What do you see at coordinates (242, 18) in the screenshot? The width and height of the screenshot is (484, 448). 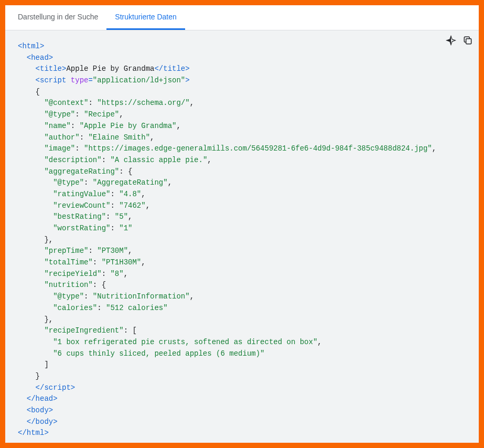 I see `tabs-bar: Darstellung in der Suche Strukturierte D…` at bounding box center [242, 18].